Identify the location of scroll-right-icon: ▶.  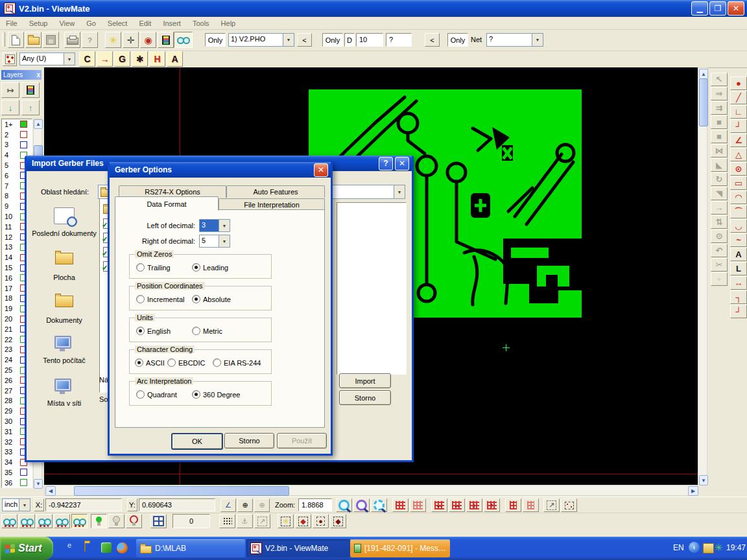
(693, 491).